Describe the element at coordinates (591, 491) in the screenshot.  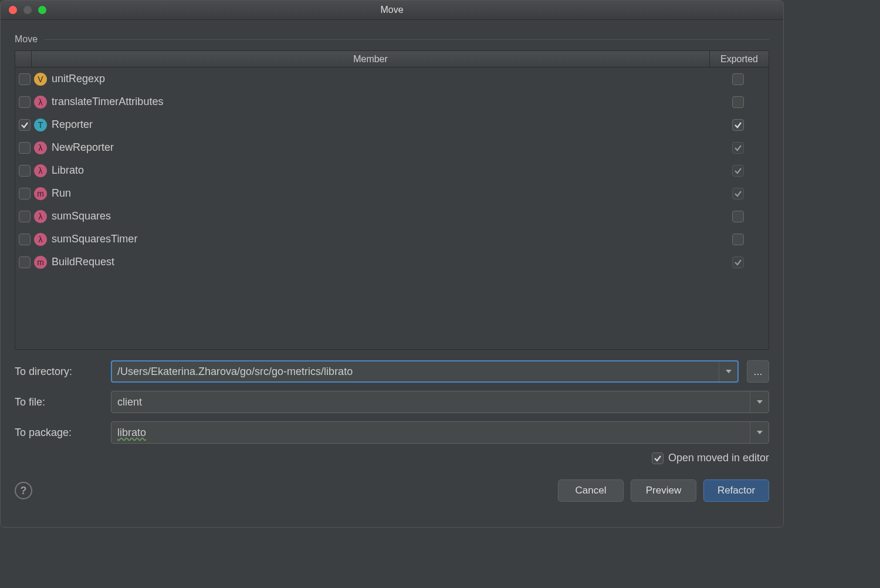
I see `cancel-label: Cancel` at that location.